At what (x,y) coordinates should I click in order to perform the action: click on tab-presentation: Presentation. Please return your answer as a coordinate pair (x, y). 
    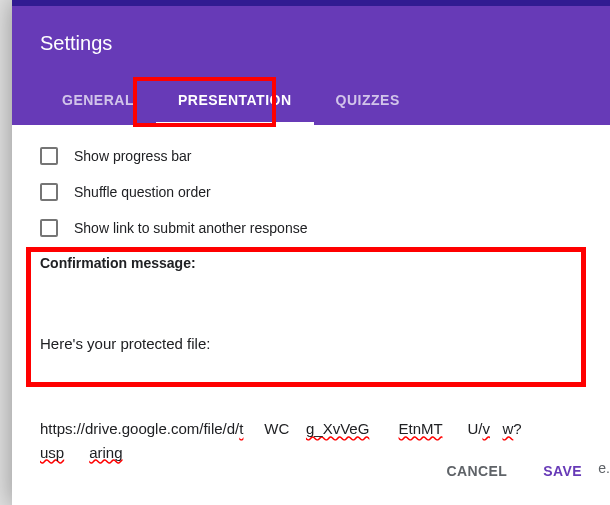
    Looking at the image, I should click on (235, 102).